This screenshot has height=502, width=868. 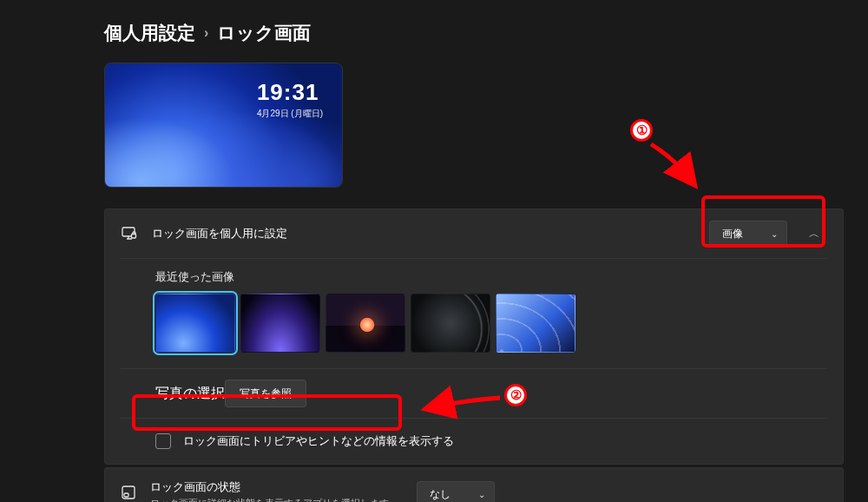 I want to click on personalize-dropdown: 画像 ⌄, so click(x=748, y=234).